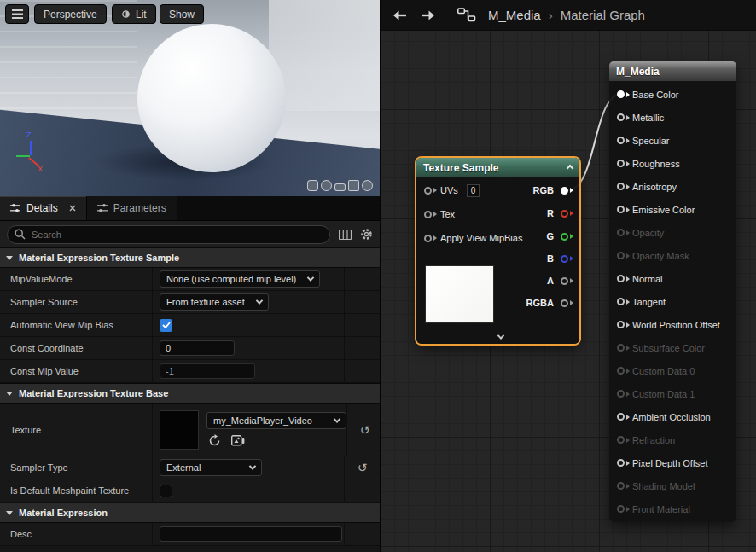 This screenshot has width=756, height=552. I want to click on output-pin-row-rgba: RGBA, so click(548, 303).